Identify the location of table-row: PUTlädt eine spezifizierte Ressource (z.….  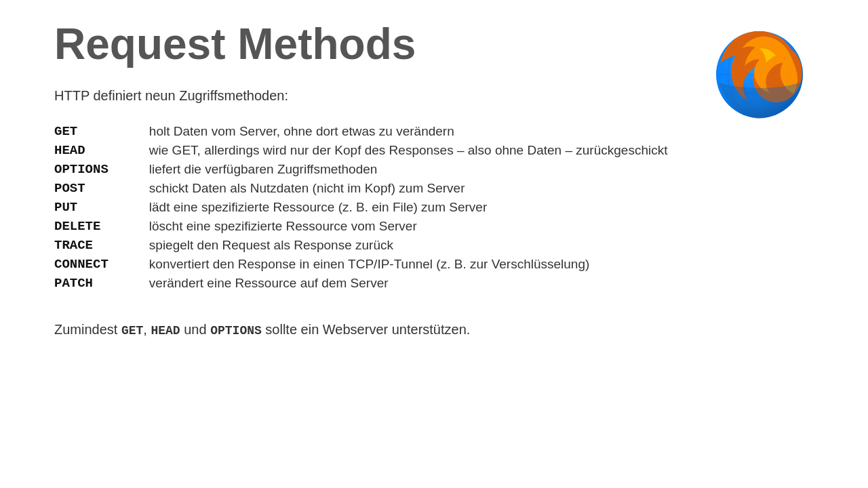
(361, 209).